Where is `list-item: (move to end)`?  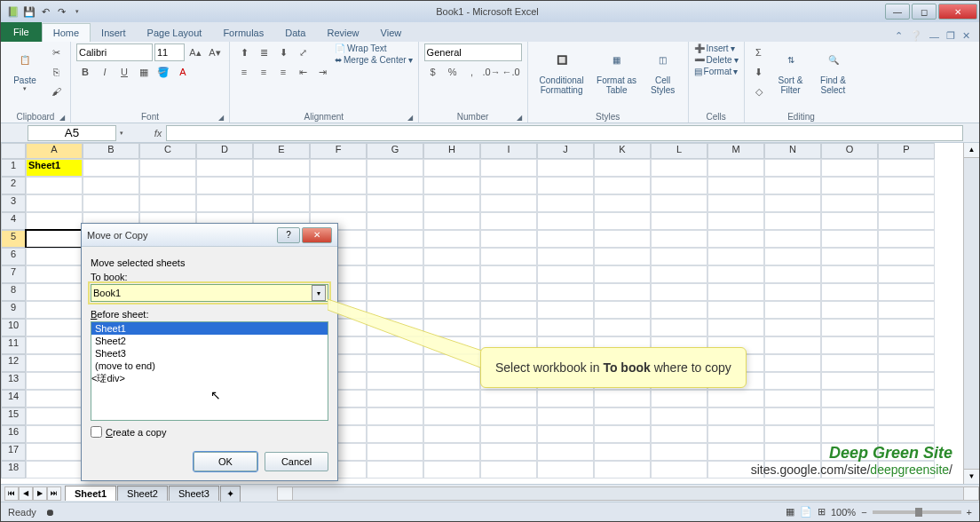 list-item: (move to end) is located at coordinates (209, 366).